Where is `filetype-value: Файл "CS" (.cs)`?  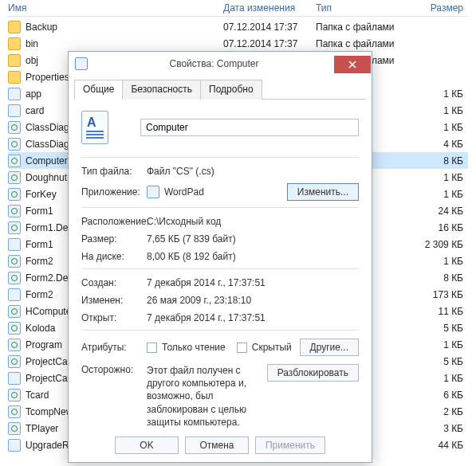
filetype-value: Файл "CS" (.cs) is located at coordinates (253, 171).